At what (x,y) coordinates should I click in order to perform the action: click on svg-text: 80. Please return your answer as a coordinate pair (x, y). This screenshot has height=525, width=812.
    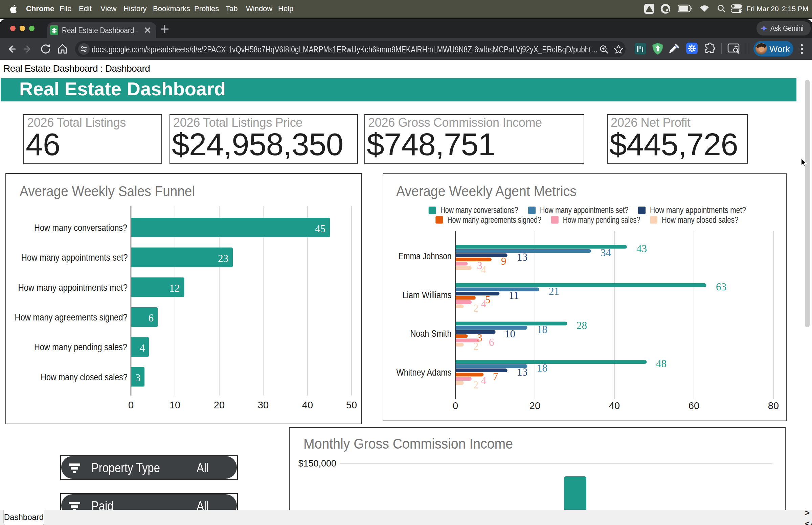
    Looking at the image, I should click on (773, 406).